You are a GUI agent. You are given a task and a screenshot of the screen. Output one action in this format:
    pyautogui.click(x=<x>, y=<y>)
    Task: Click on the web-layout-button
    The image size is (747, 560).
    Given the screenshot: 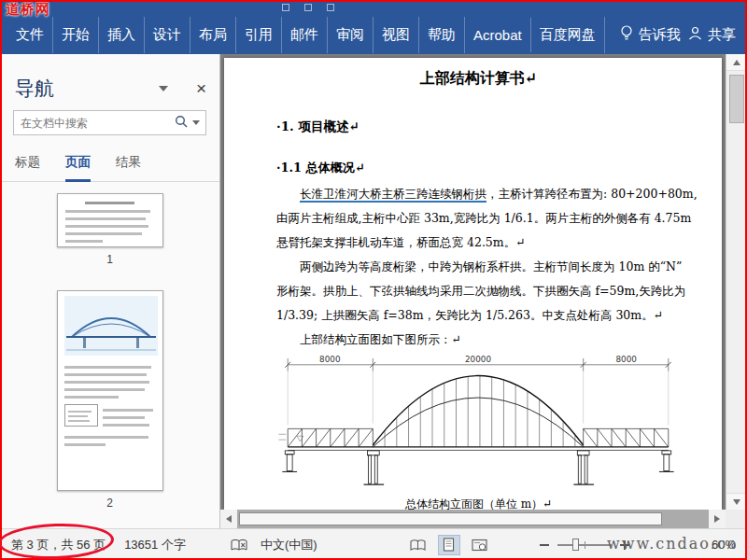 What is the action you would take?
    pyautogui.click(x=480, y=545)
    